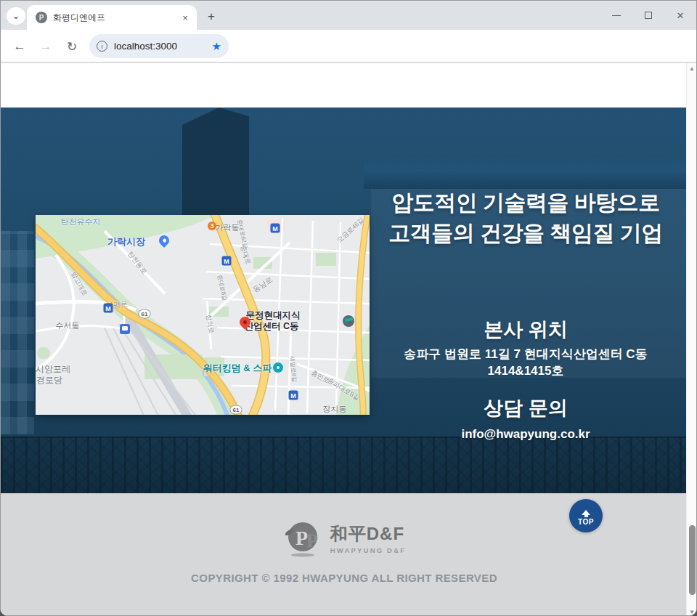 The width and height of the screenshot is (697, 616). I want to click on map-label: 새말로8길, so click(293, 369).